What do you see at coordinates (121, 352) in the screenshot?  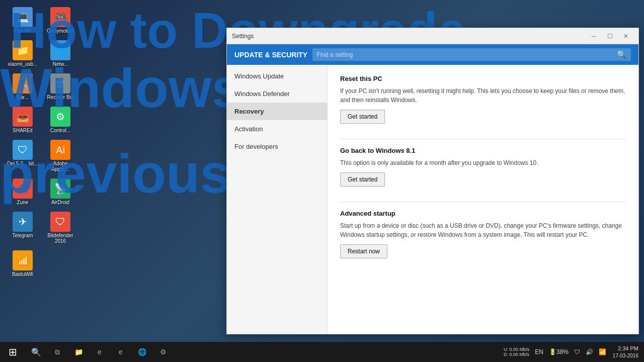 I see `ie-button: e` at bounding box center [121, 352].